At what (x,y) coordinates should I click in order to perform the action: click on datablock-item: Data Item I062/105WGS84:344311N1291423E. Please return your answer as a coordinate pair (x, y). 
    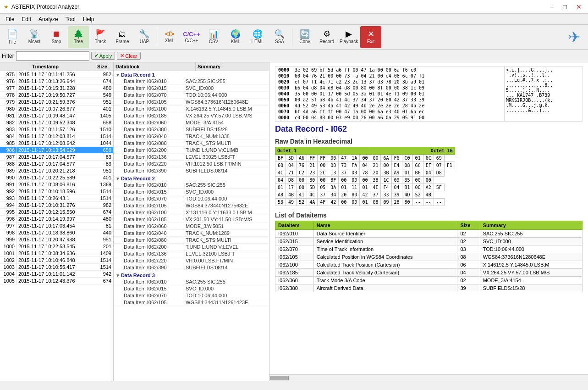
    Looking at the image, I should click on (192, 303).